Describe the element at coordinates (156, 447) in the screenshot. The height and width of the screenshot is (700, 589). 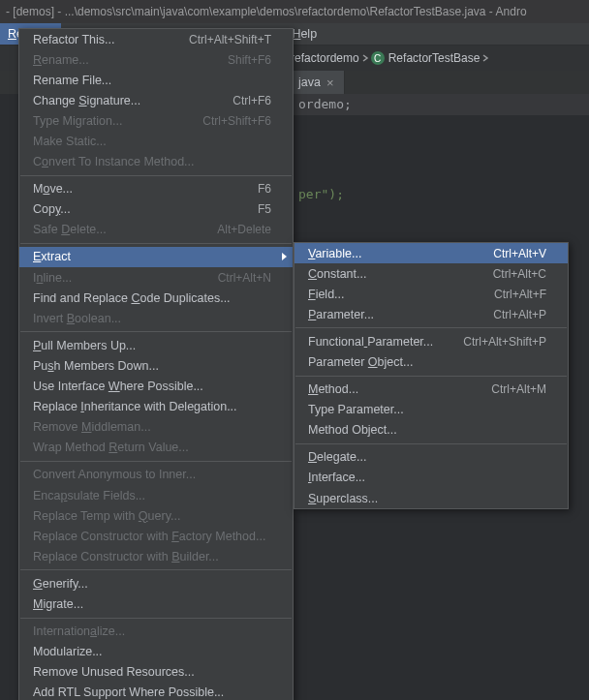
I see `refactor-menu-item-wrap-method-return-value: Wrap Method Return Value...` at that location.